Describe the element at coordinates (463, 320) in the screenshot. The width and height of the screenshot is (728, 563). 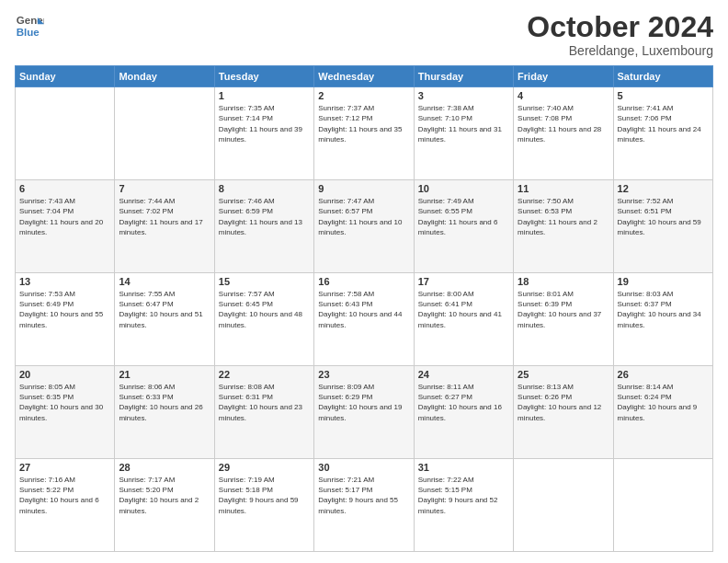
I see `calendar-cell: 17Sunrise: 8:00 AMSunset: 6:41 PMDayligh…` at that location.